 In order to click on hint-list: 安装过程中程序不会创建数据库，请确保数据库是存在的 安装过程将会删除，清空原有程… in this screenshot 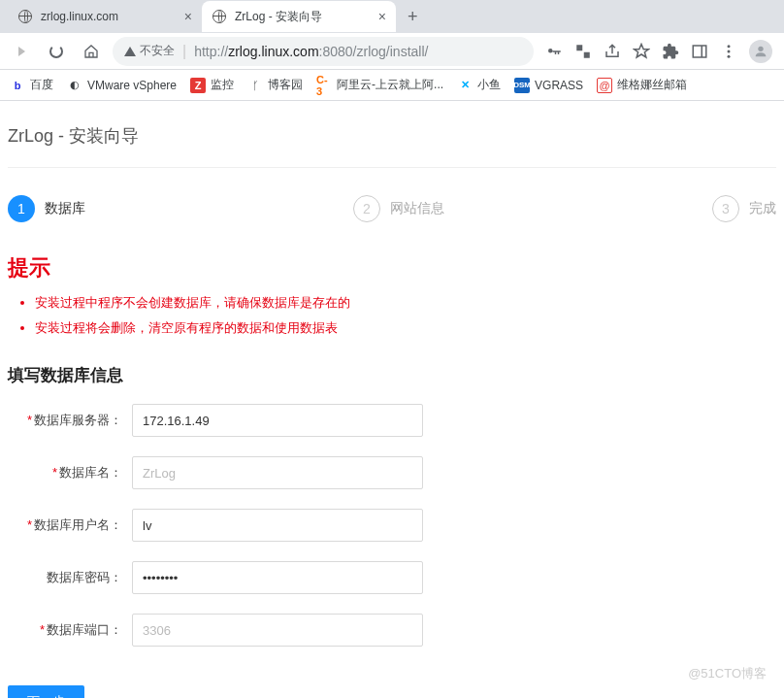, I will do `click(392, 316)`.